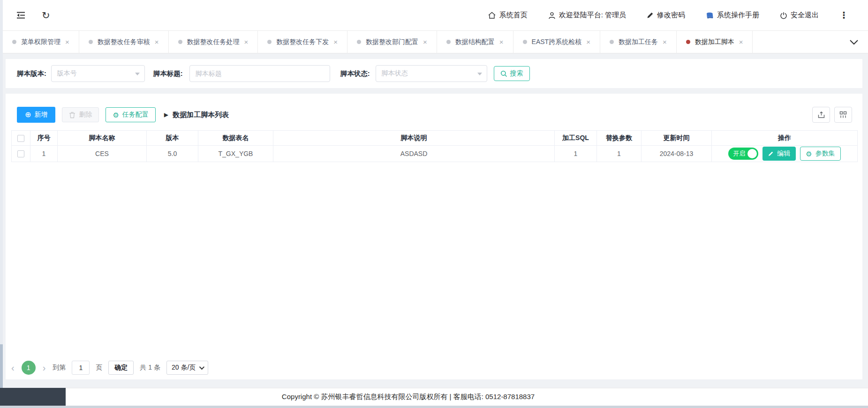 The height and width of the screenshot is (408, 868). What do you see at coordinates (150, 368) in the screenshot?
I see `total-count-label: 共 1 条` at bounding box center [150, 368].